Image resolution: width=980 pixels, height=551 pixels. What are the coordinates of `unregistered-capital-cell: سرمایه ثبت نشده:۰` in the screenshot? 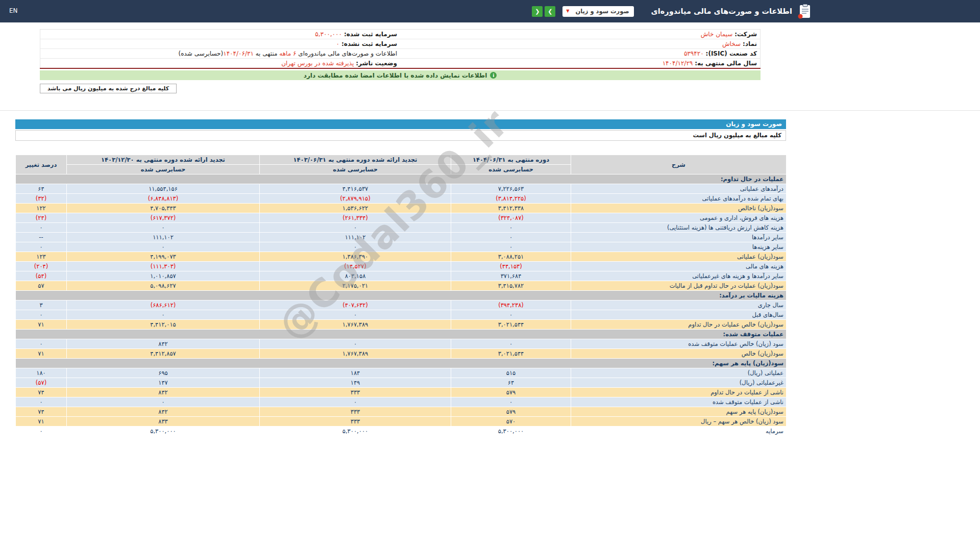 It's located at (220, 44).